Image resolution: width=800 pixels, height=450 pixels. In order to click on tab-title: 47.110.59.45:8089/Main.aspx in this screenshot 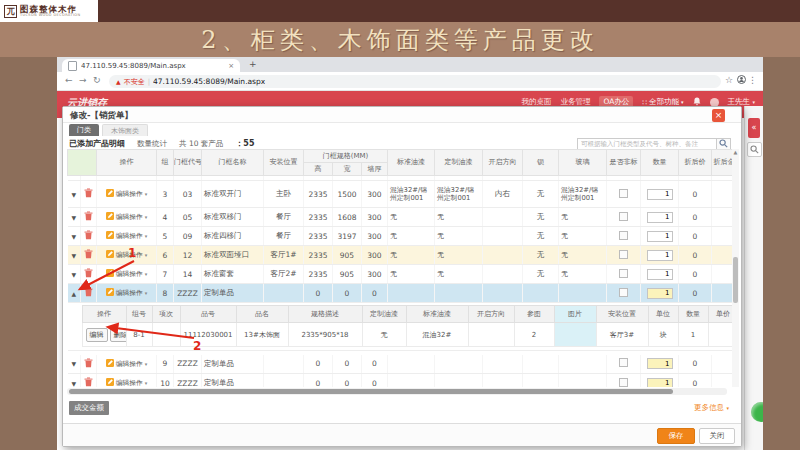, I will do `click(152, 66)`.